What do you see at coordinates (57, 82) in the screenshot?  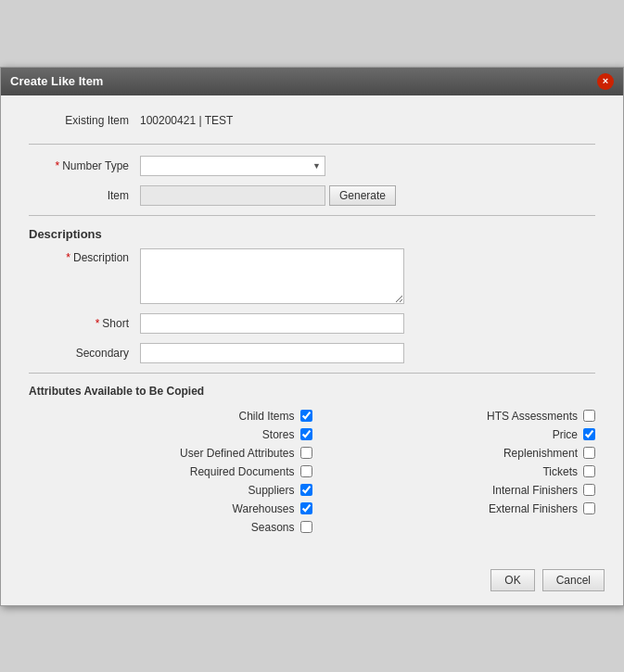 I see `dialog-title: Create Like Item` at bounding box center [57, 82].